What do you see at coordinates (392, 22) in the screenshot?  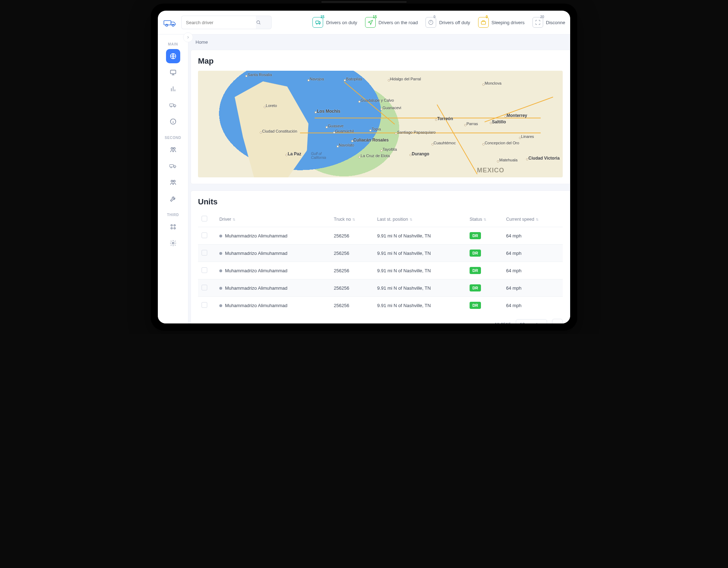 I see `metric-drivers-on-the-road: 15Drivers on the road` at bounding box center [392, 22].